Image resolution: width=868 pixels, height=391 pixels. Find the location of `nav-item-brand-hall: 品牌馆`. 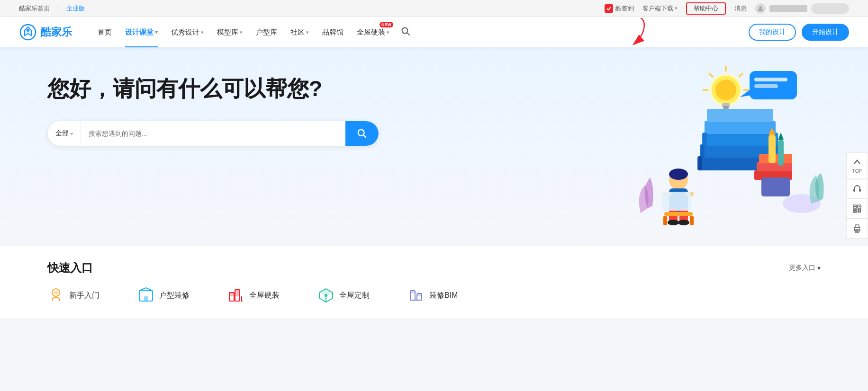

nav-item-brand-hall: 品牌馆 is located at coordinates (333, 32).